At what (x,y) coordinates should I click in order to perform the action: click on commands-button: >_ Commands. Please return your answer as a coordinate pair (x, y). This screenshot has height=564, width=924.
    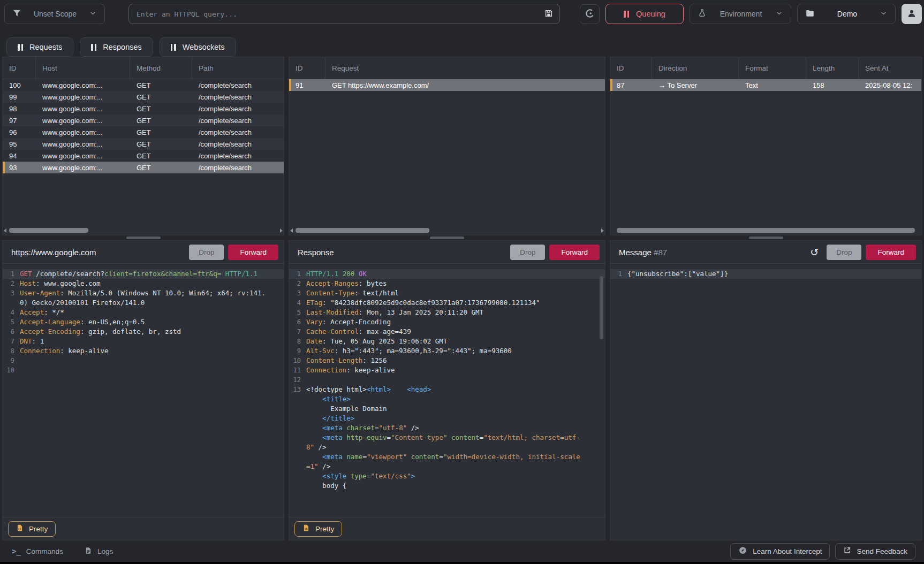
    Looking at the image, I should click on (37, 551).